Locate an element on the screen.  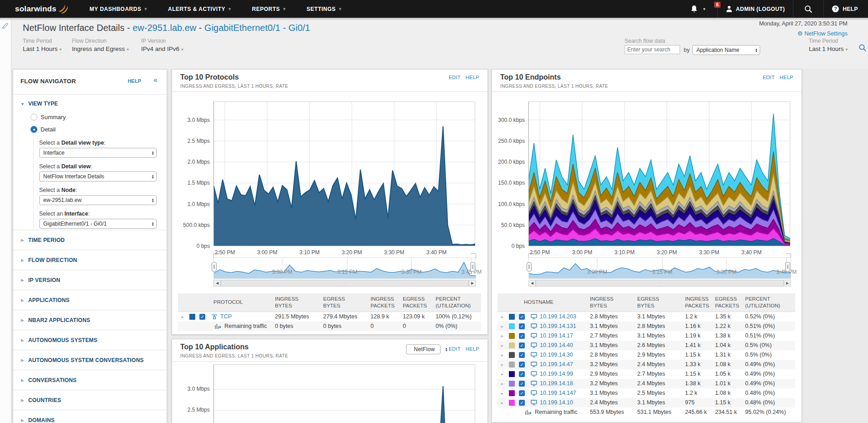
menu-alerts-activity: ALERTS & ACTIVITY▾ is located at coordinates (199, 9).